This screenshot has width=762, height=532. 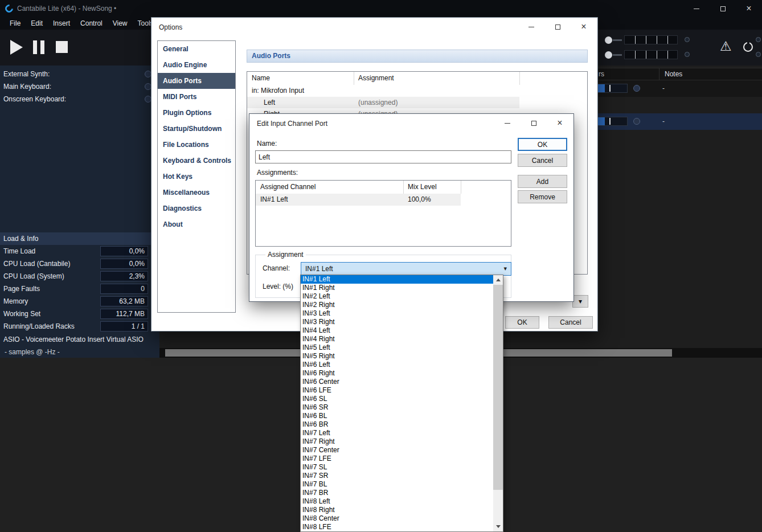 I want to click on dropdown-item-in-1-right: IN#1 Right, so click(x=397, y=288).